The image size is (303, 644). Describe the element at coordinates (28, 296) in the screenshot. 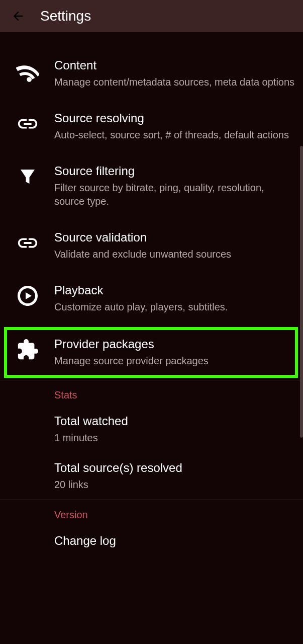

I see `play-circle-icon` at that location.